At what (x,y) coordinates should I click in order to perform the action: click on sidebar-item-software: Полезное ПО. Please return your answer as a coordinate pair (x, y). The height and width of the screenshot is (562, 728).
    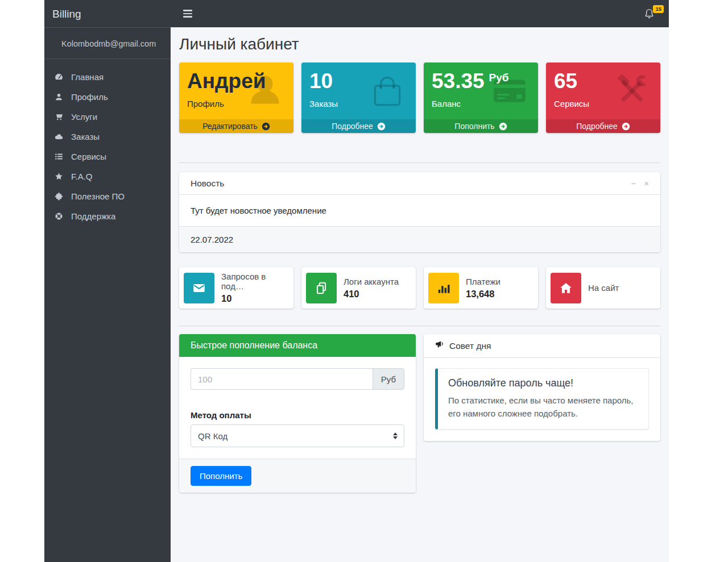
    Looking at the image, I should click on (107, 197).